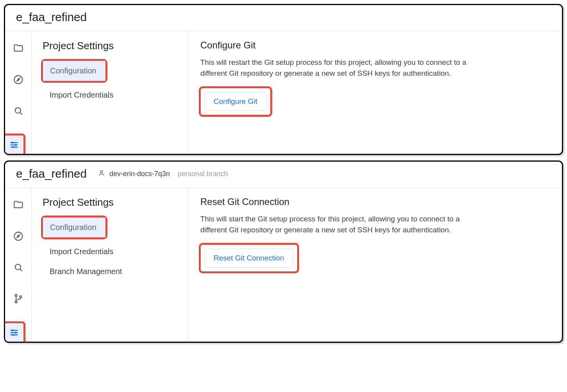  What do you see at coordinates (249, 258) in the screenshot?
I see `reset-git-button-highlight: Reset Git Connection` at bounding box center [249, 258].